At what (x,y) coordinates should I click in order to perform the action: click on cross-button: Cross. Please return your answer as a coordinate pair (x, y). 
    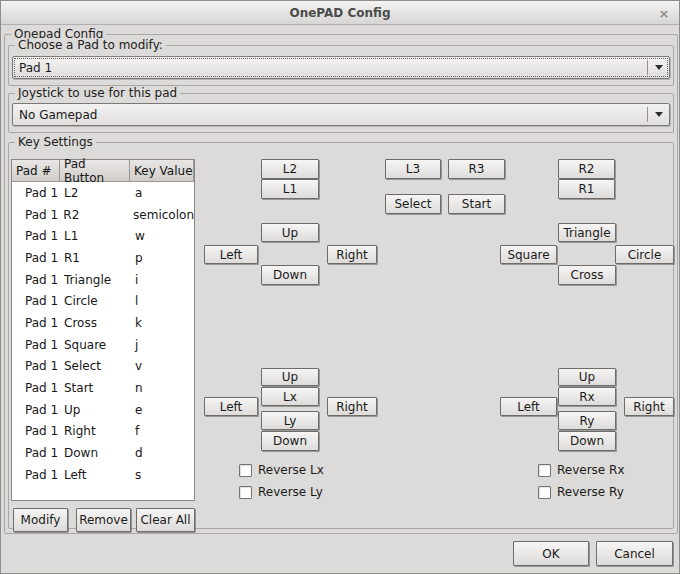
    Looking at the image, I should click on (587, 275).